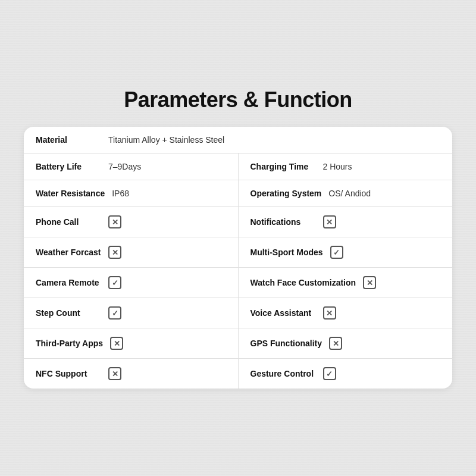  What do you see at coordinates (131, 374) in the screenshot?
I see `nfc-cell: NFC Support ✕` at bounding box center [131, 374].